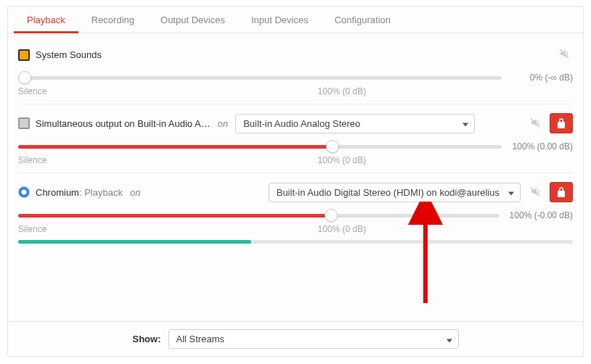  Describe the element at coordinates (193, 20) in the screenshot. I see `tab-output-devices: Output Devices` at that location.